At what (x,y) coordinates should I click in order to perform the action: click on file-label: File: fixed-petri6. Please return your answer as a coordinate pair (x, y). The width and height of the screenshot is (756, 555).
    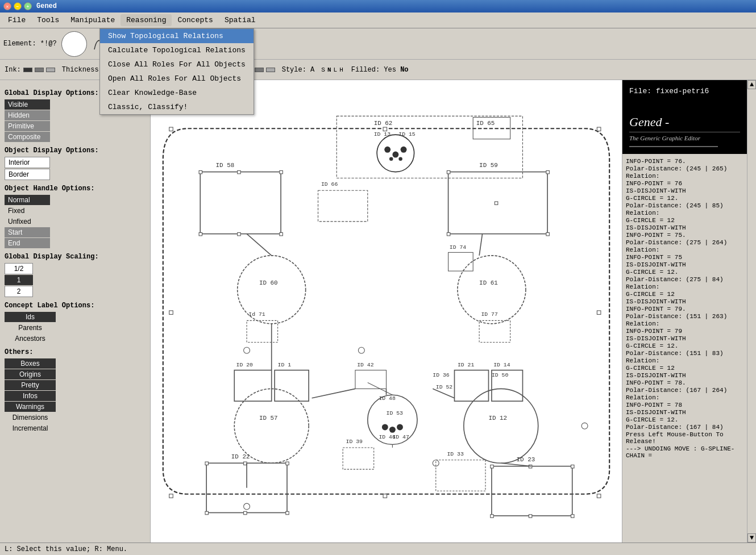
    Looking at the image, I should click on (684, 91).